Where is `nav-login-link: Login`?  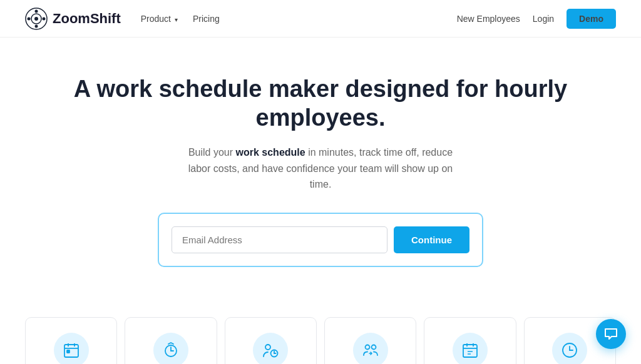 nav-login-link: Login is located at coordinates (543, 19).